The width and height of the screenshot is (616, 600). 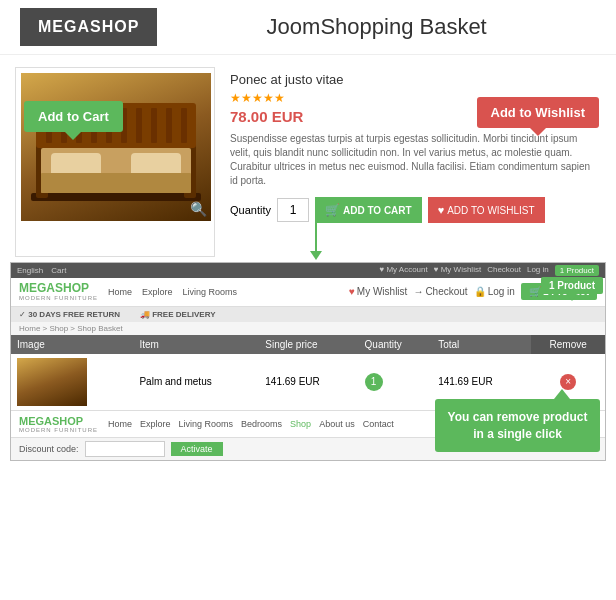 I want to click on footer-nav-contact: Contact, so click(x=378, y=424).